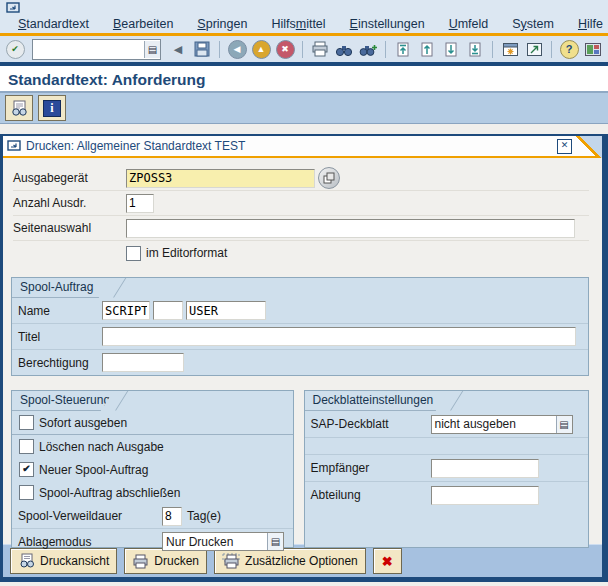 The height and width of the screenshot is (586, 608). I want to click on back-button: ◀, so click(237, 49).